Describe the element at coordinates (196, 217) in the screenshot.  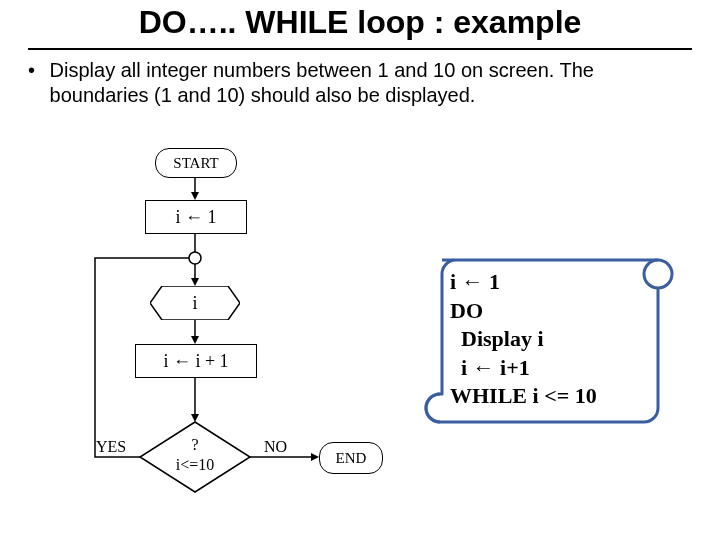
I see `flow-init: i ← 1` at that location.